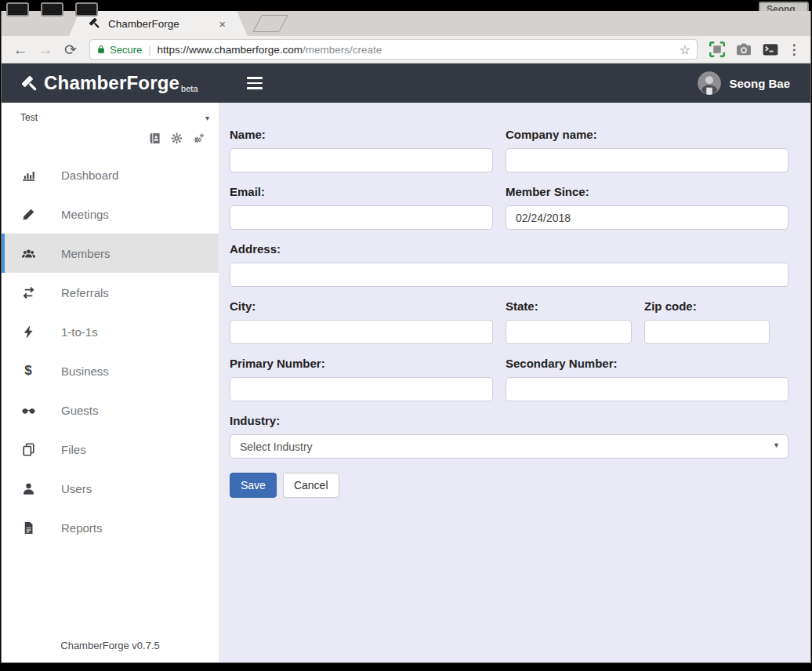 This screenshot has width=812, height=671. I want to click on browser-toolbar: ← → ⟳ Secure | https://www.chamberforge.…, so click(406, 50).